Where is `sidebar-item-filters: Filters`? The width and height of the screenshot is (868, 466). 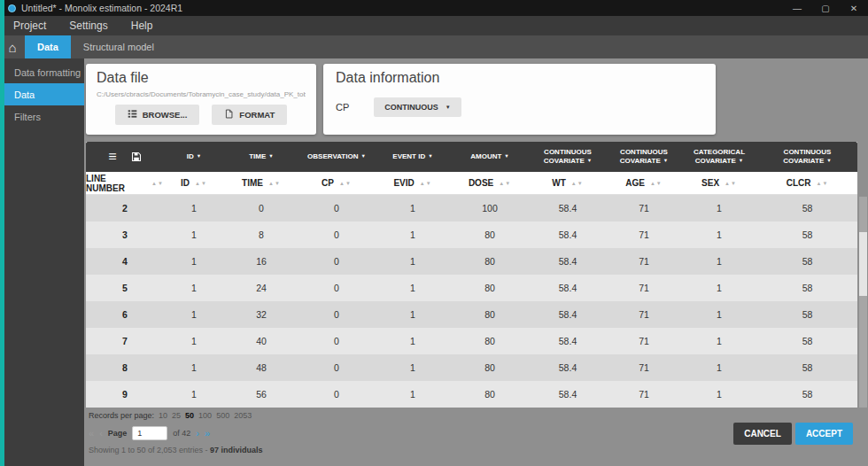 sidebar-item-filters: Filters is located at coordinates (44, 117).